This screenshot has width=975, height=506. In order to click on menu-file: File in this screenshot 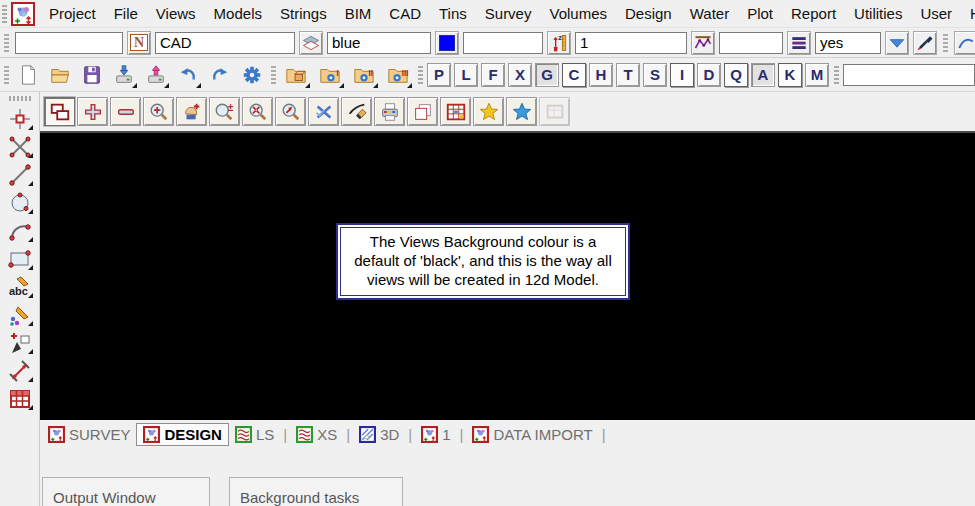, I will do `click(126, 14)`.